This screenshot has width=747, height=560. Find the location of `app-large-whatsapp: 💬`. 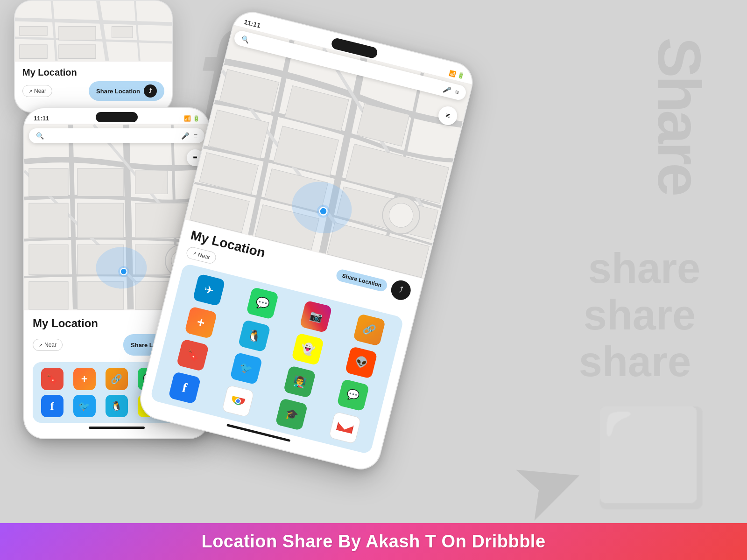

app-large-whatsapp: 💬 is located at coordinates (262, 303).